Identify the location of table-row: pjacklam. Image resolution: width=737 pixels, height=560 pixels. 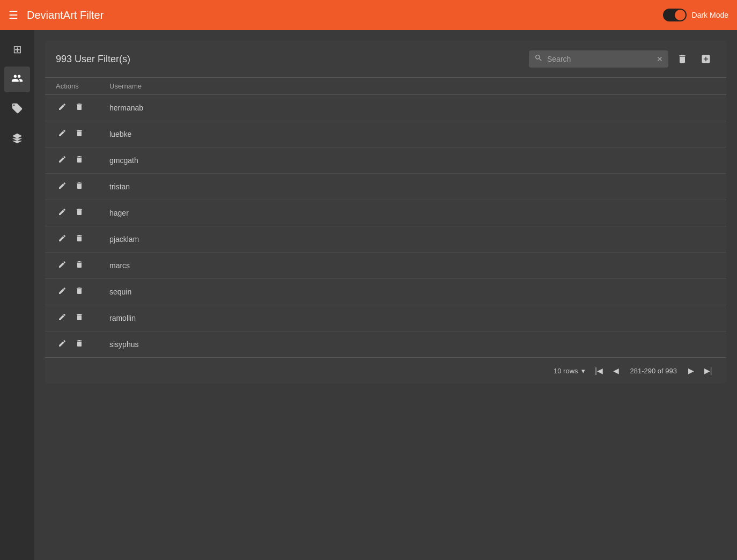
(386, 239).